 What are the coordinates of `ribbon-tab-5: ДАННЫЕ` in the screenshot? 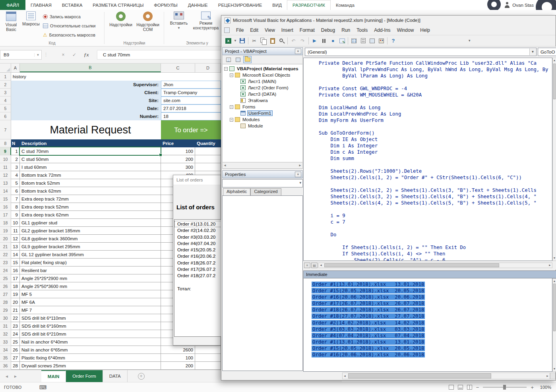 It's located at (198, 5).